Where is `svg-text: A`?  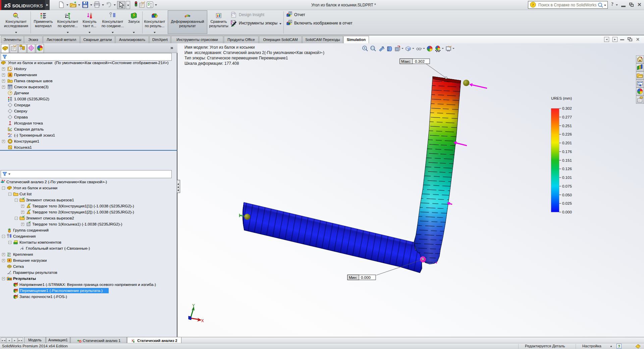
svg-text: A is located at coordinates (10, 75).